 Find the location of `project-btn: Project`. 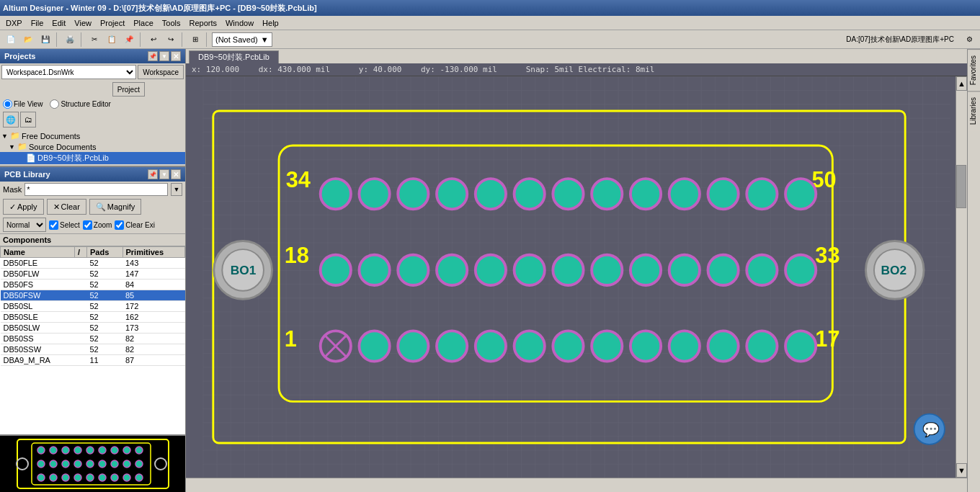

project-btn: Project is located at coordinates (128, 89).